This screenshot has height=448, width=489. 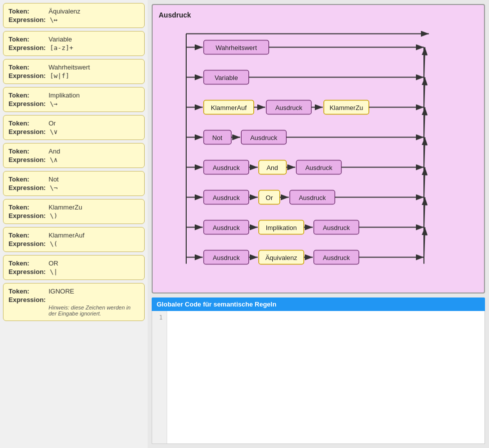 What do you see at coordinates (74, 184) in the screenshot?
I see `token-card-token-not: Token:NotExpression:\¬` at bounding box center [74, 184].